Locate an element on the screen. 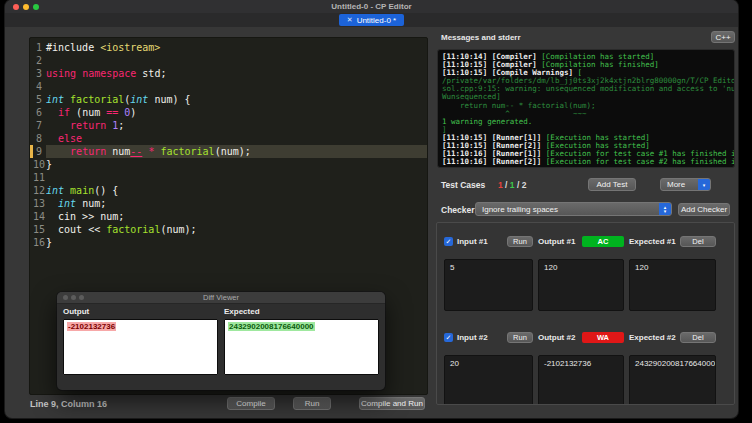 This screenshot has width=752, height=423. line-number: 3 is located at coordinates (40, 74).